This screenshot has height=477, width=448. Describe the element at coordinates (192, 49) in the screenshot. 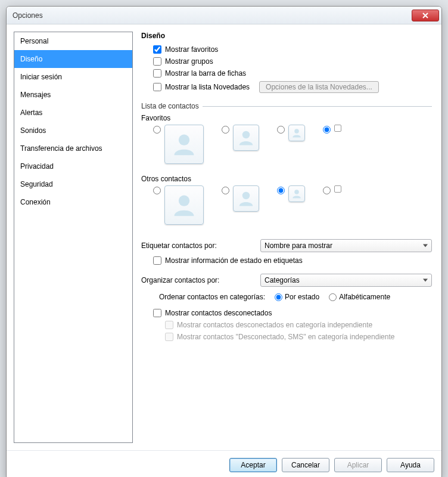

I see `label-show-favorites: Mostrar favoritos` at that location.